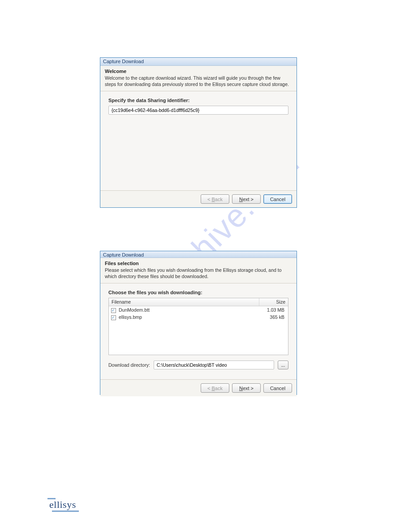 Image resolution: width=400 pixels, height=532 pixels. I want to click on logo-text: ellisys, so click(63, 504).